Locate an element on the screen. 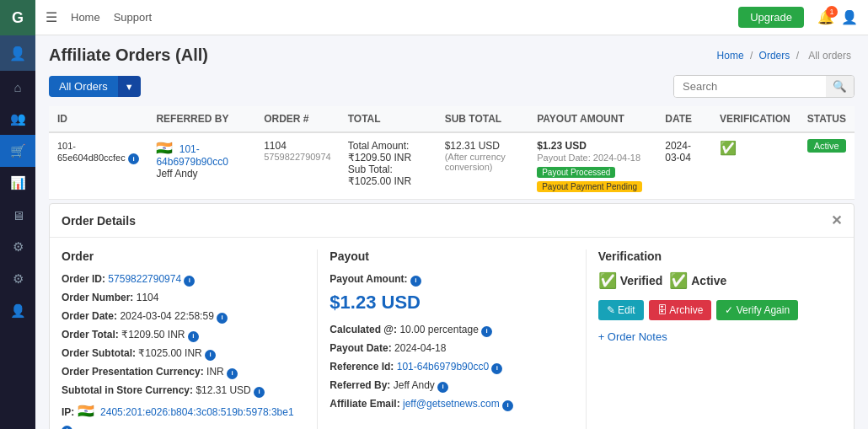  order-notes-link: + Order Notes is located at coordinates (633, 337).